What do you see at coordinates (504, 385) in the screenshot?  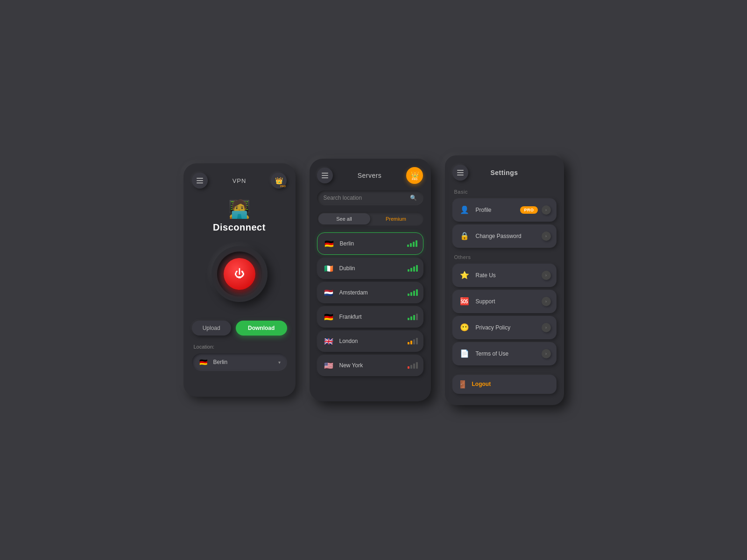 I see `logout-item: 🚪 Logout` at bounding box center [504, 385].